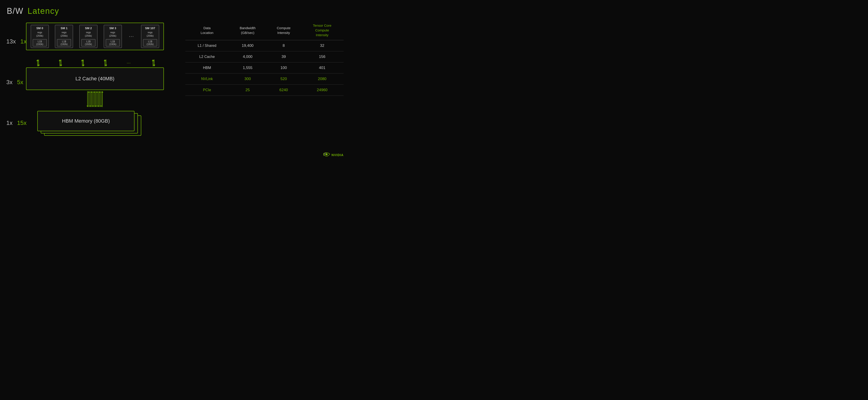 This screenshot has height=400, width=868. Describe the element at coordinates (9, 82) in the screenshot. I see `bw-3x: 3x` at that location.